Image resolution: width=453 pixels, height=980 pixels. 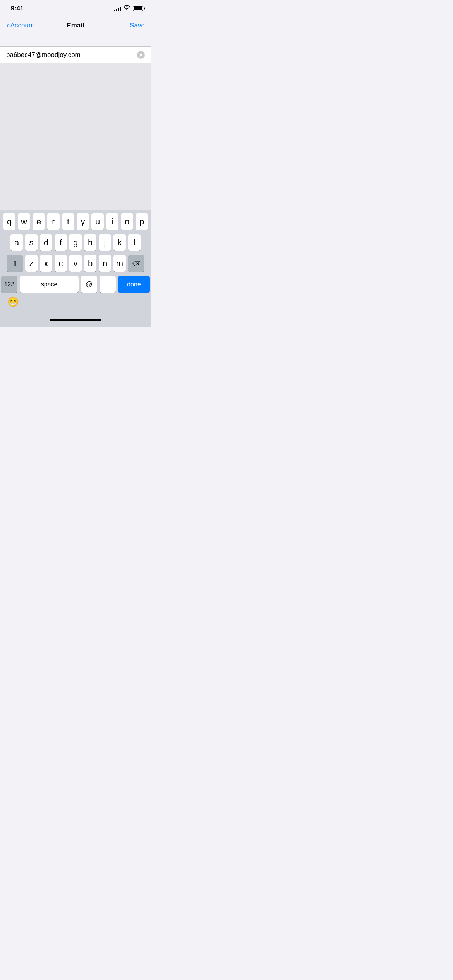 I want to click on key-a: a, so click(x=17, y=242).